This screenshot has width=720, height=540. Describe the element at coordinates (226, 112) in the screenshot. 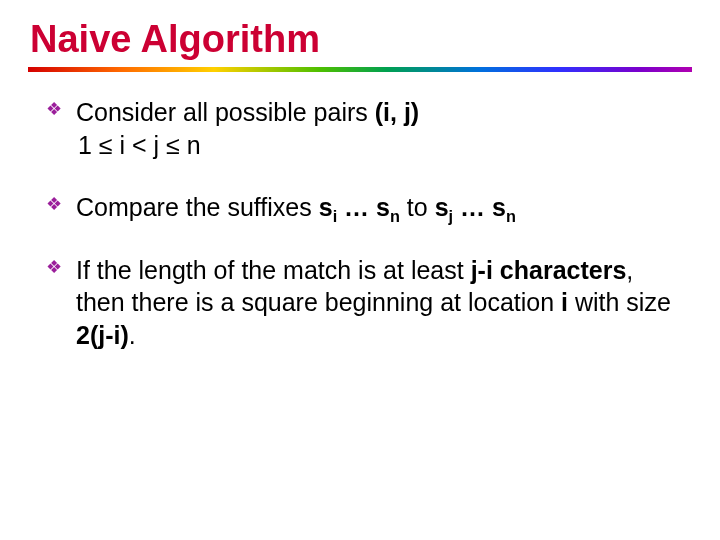

I see `b1-text: Consider all possible pairs` at that location.